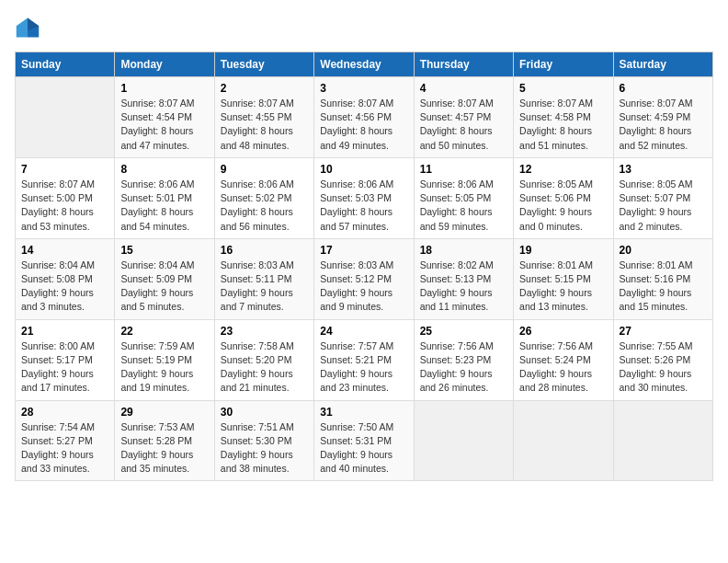  I want to click on day-info: Sunrise: 7:57 AMSunset: 5:21 PMDaylight:…, so click(364, 368).